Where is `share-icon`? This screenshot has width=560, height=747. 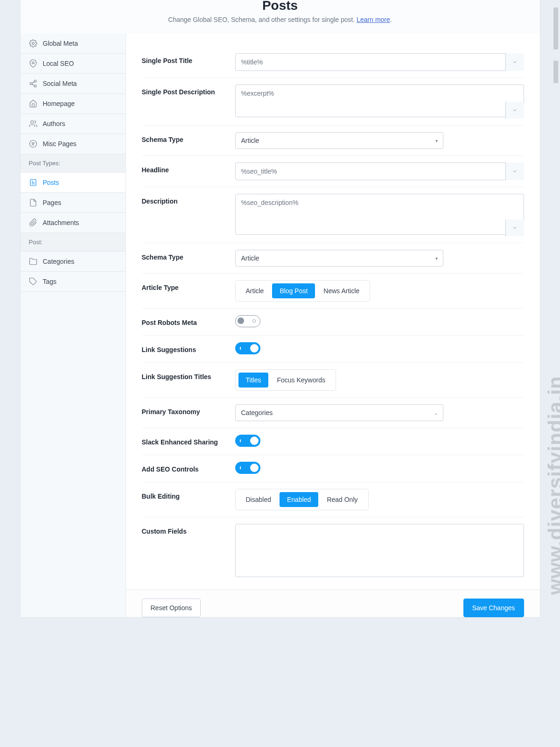 share-icon is located at coordinates (33, 84).